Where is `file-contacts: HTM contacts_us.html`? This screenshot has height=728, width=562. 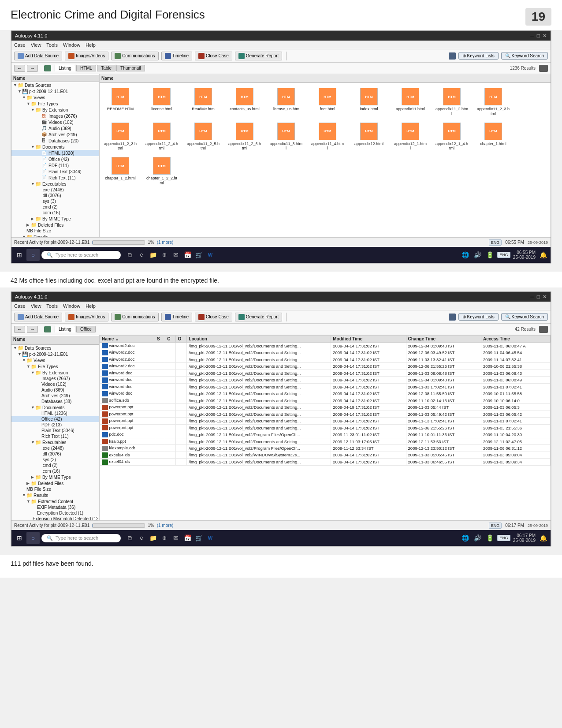 file-contacts: HTM contacts_us.html is located at coordinates (245, 102).